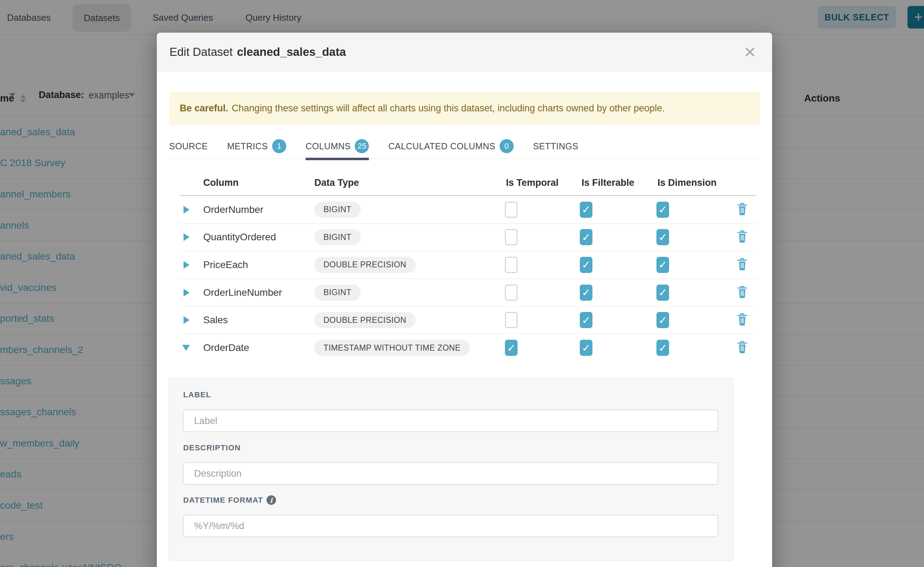 Image resolution: width=924 pixels, height=567 pixels. Describe the element at coordinates (468, 265) in the screenshot. I see `column-row: PriceEachDOUBLE PRECISION✓✓` at that location.